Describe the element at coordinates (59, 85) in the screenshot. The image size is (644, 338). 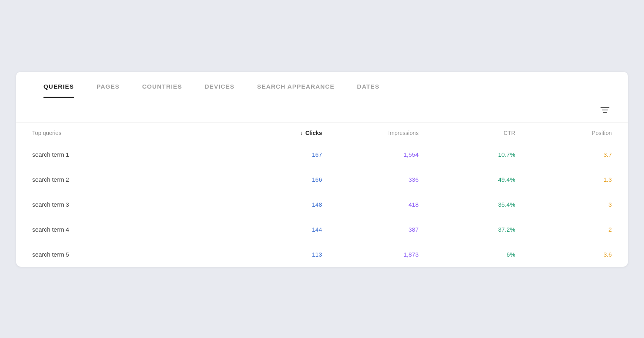
I see `tab-queries: QUERIES` at that location.